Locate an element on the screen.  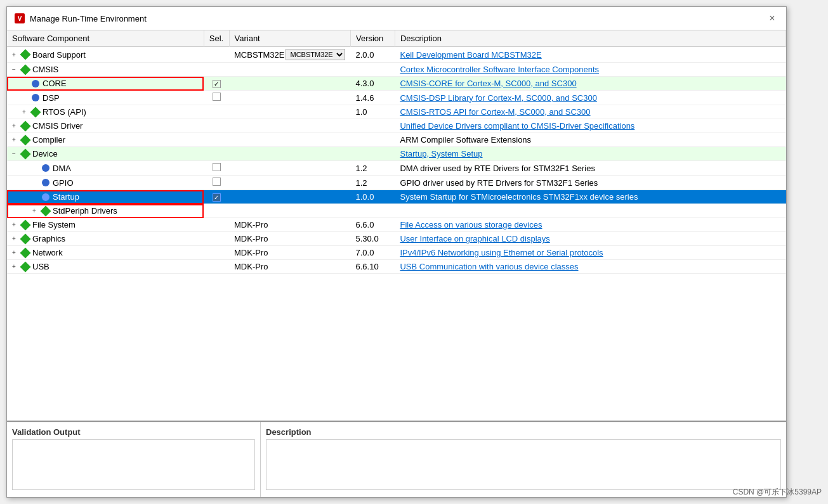
version-cell: 7.0.0 is located at coordinates (372, 253).